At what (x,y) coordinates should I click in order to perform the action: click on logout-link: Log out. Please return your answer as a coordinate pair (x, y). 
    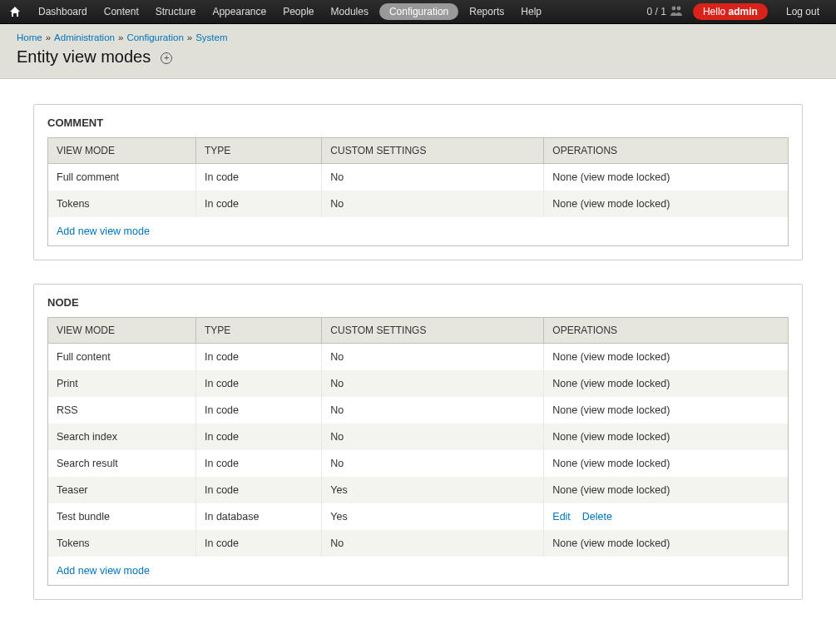
    Looking at the image, I should click on (803, 12).